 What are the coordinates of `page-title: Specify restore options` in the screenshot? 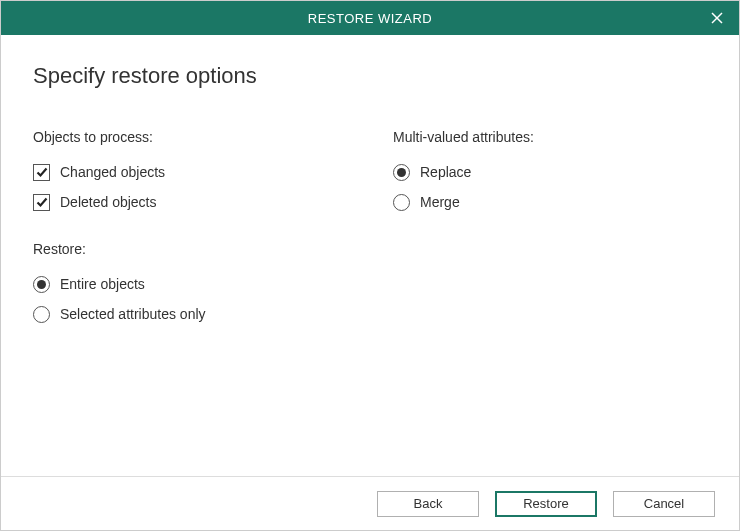 It's located at (370, 76).